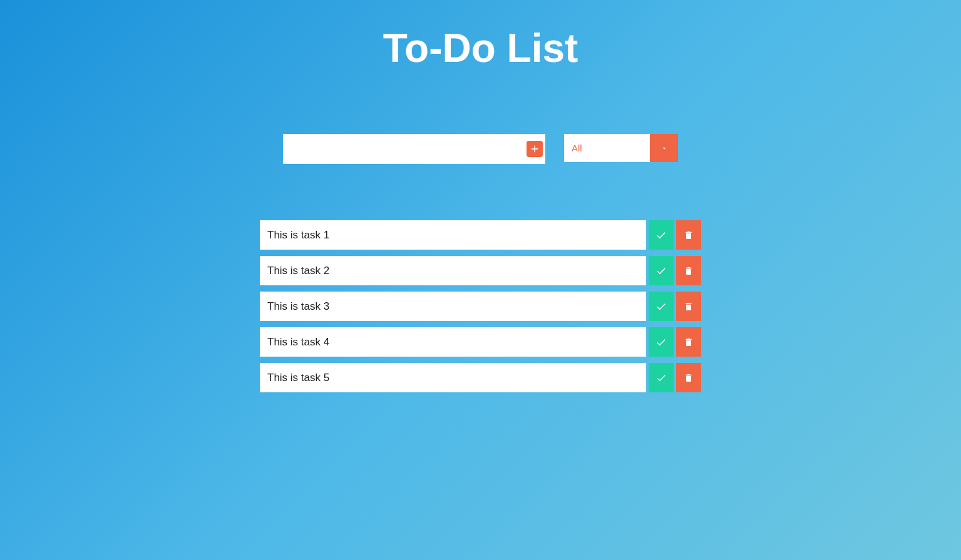 The width and height of the screenshot is (961, 560). I want to click on task-item: This is task 5, so click(481, 378).